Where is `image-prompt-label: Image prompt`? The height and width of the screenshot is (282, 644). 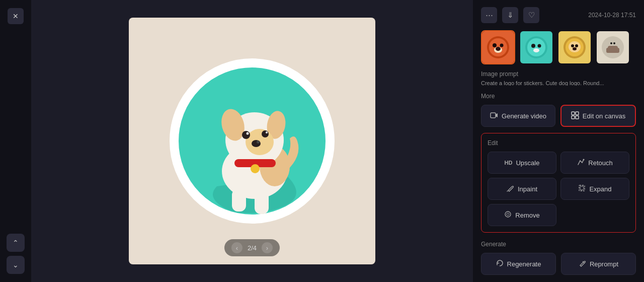 image-prompt-label: Image prompt is located at coordinates (558, 74).